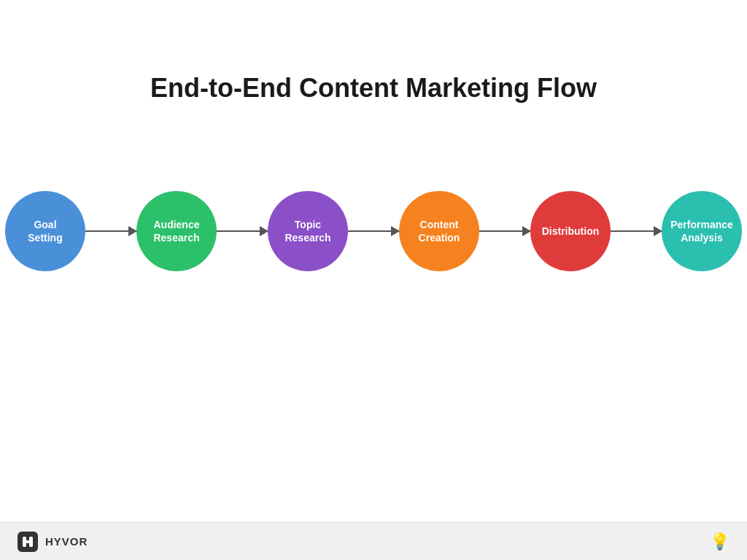  What do you see at coordinates (45, 231) in the screenshot?
I see `node-goal-setting: GoalSetting` at bounding box center [45, 231].